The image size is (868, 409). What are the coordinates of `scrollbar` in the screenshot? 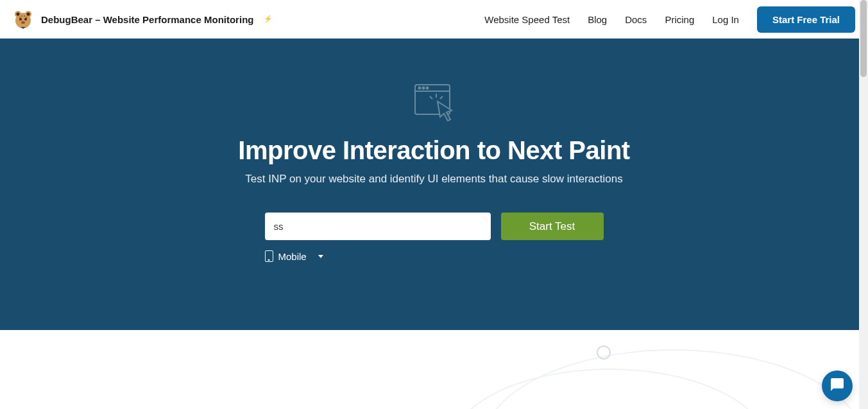 It's located at (864, 204).